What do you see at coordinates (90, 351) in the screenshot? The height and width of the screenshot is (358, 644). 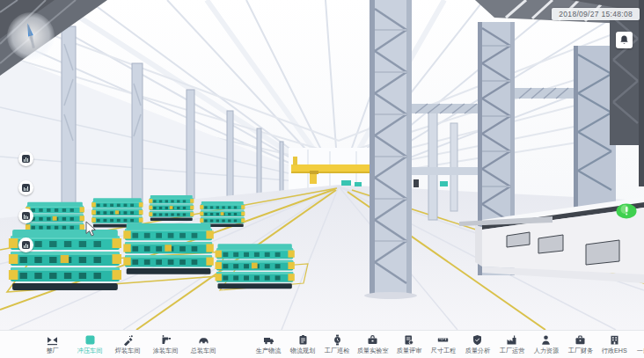 I see `tab-label: 冲压车间` at bounding box center [90, 351].